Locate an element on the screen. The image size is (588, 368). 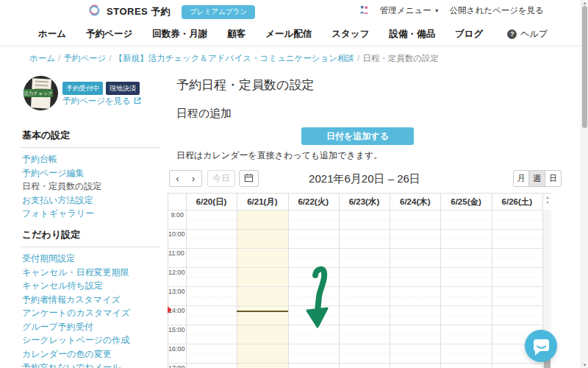
time-label-8: 17:00 is located at coordinates (176, 367).